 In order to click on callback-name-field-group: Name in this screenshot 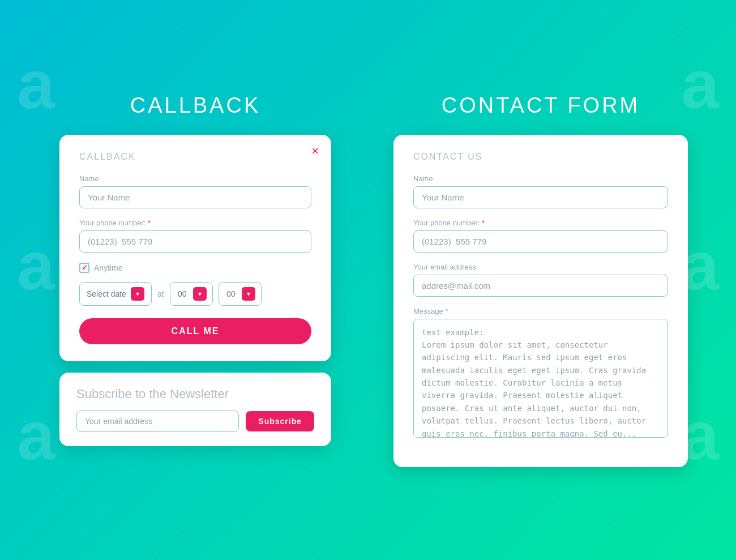, I will do `click(195, 191)`.